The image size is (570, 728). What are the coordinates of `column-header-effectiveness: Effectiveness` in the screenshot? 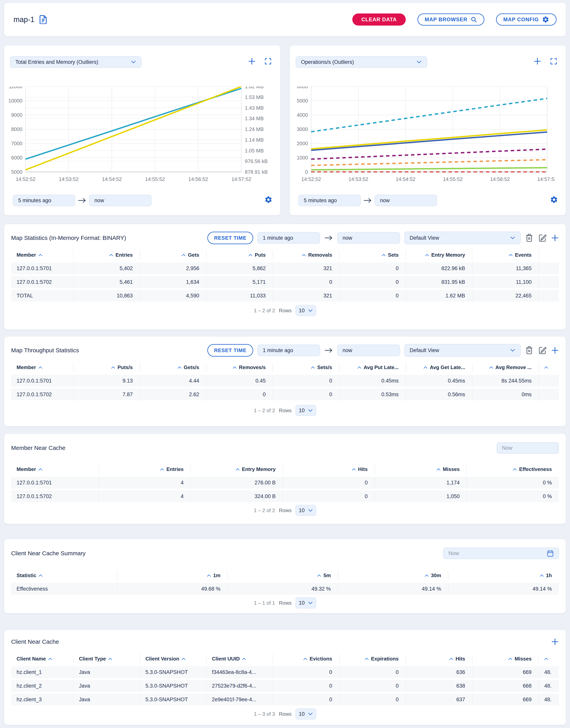 It's located at (513, 469).